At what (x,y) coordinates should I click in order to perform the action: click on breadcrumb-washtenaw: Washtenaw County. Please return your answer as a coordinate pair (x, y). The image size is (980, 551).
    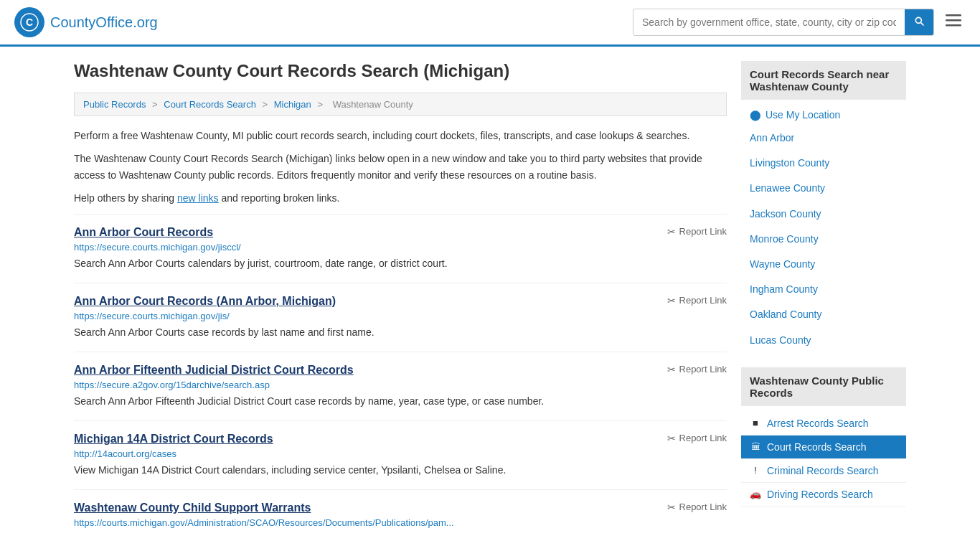
    Looking at the image, I should click on (373, 105).